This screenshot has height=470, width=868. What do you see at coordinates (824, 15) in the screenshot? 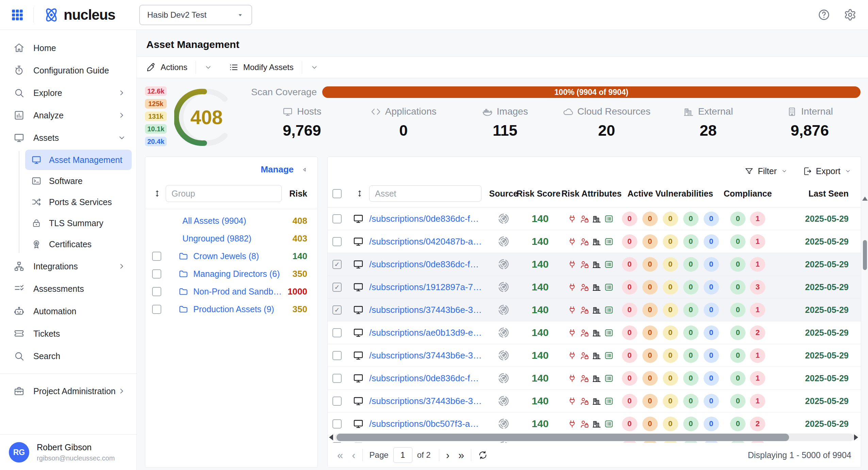
I see `help-icon` at bounding box center [824, 15].